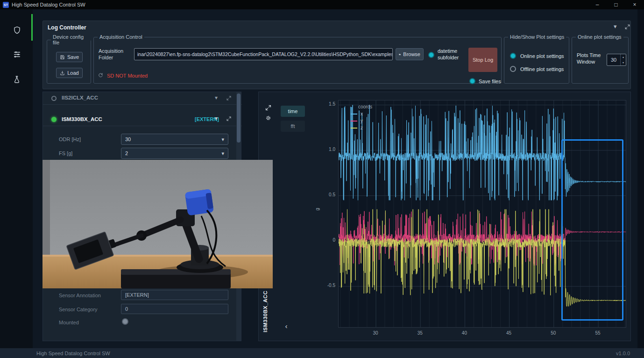 Image resolution: width=644 pixels, height=358 pixels. What do you see at coordinates (473, 81) in the screenshot?
I see `save-files-toggle` at bounding box center [473, 81].